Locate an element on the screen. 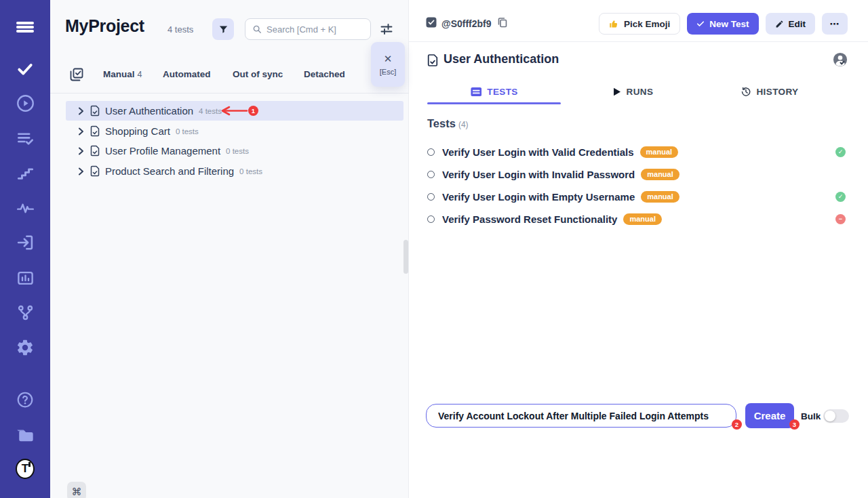 The image size is (868, 498). tests-section-count: (4) is located at coordinates (464, 125).